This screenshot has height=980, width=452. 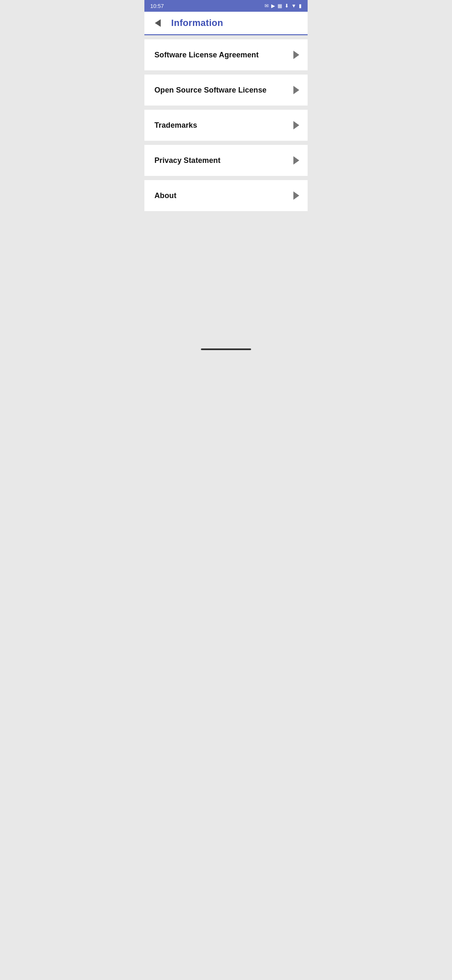 What do you see at coordinates (226, 213) in the screenshot?
I see `gap-after-about` at bounding box center [226, 213].